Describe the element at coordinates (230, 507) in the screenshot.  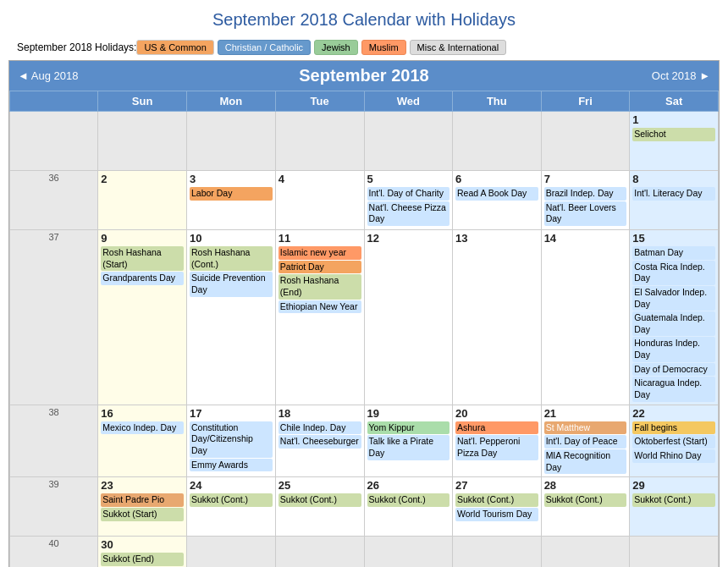
I see `day-24: 24 Sukkot (Cont.)` at that location.